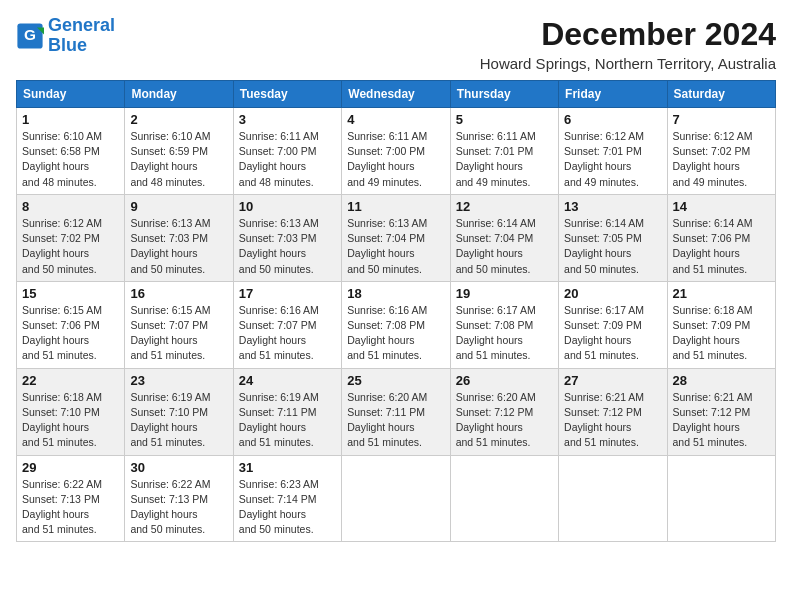  What do you see at coordinates (396, 294) in the screenshot?
I see `day-number: 18` at bounding box center [396, 294].